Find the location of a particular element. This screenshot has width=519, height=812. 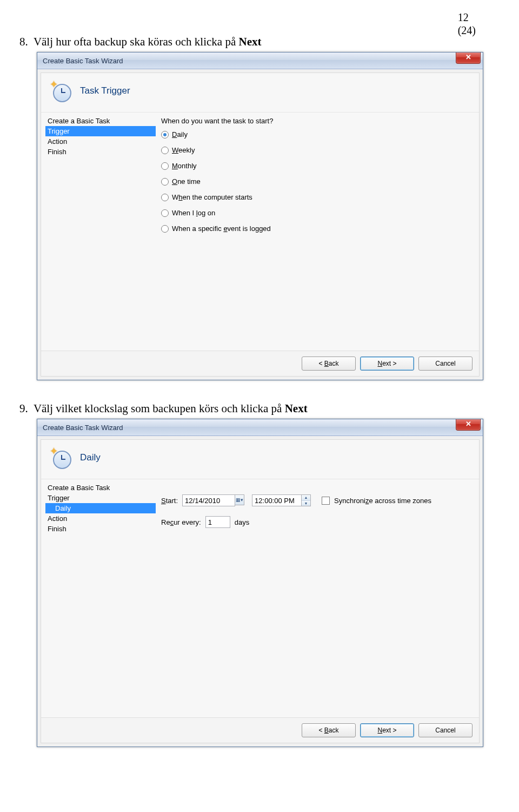

radio-label: When I log on is located at coordinates (194, 213).